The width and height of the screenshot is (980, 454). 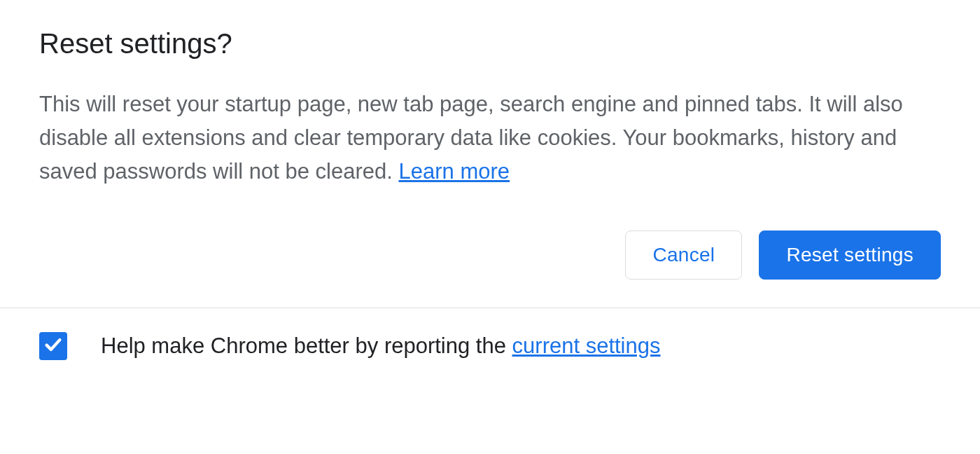 I want to click on reset-settings-button: Reset settings, so click(x=850, y=255).